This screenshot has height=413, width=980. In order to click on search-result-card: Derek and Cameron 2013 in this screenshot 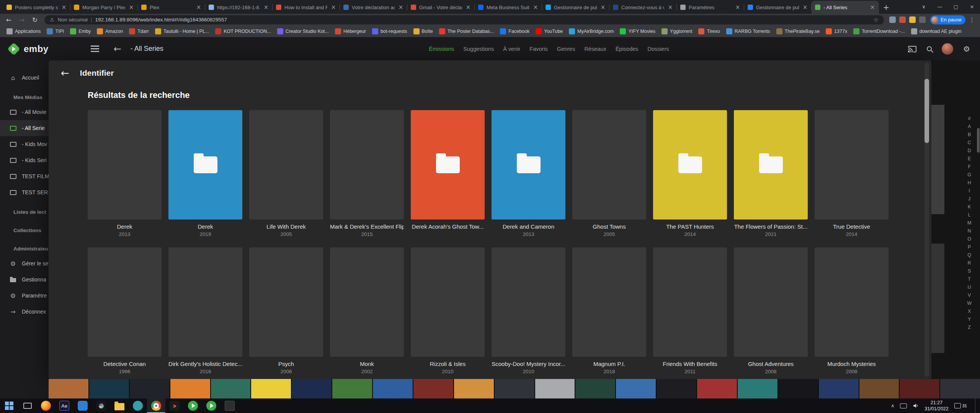, I will do `click(528, 174)`.